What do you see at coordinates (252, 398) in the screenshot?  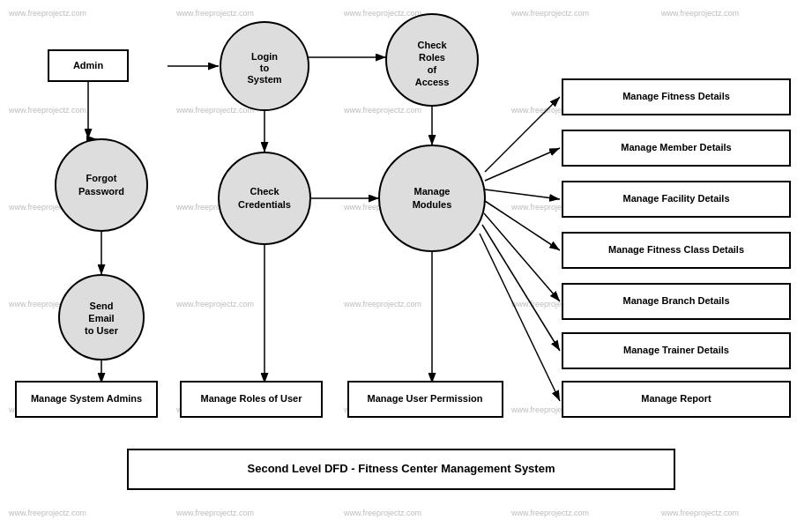 I see `manage-roles-label: Manage Roles of User` at bounding box center [252, 398].